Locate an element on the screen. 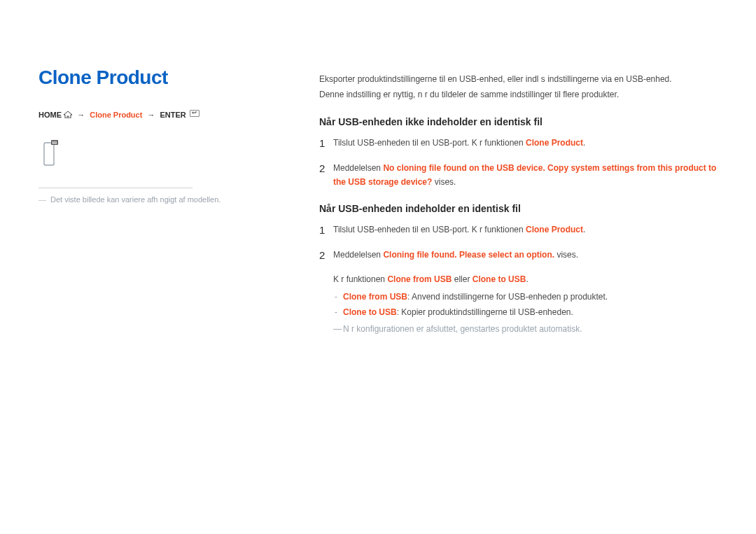 This screenshot has height=534, width=756. intro-paragraph: Eksporter produktindstillingerne til en … is located at coordinates (519, 87).